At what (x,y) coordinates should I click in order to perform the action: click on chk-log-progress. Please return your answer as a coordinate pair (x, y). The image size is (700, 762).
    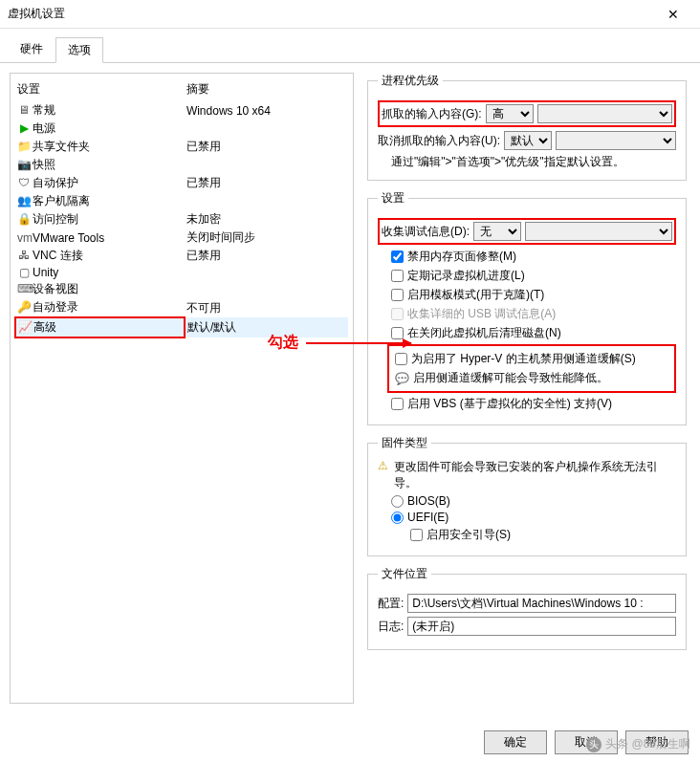
    Looking at the image, I should click on (398, 275).